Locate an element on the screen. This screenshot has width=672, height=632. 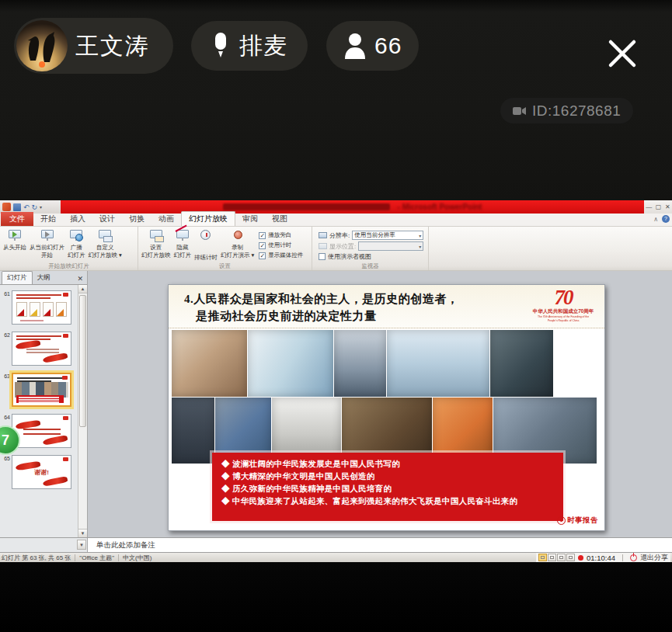
close-stream-button is located at coordinates (622, 54).